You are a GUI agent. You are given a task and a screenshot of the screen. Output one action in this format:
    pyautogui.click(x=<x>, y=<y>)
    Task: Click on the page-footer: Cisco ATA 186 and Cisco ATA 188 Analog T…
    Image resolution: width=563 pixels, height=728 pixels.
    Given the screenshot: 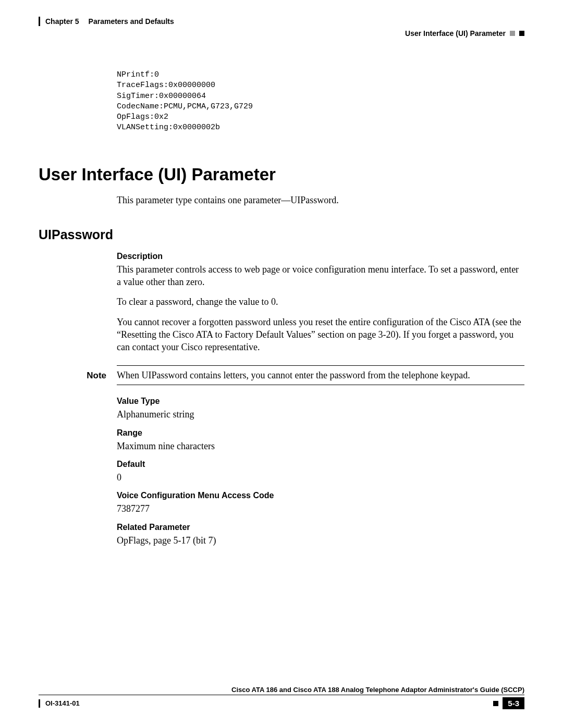 What is the action you would take?
    pyautogui.click(x=282, y=697)
    